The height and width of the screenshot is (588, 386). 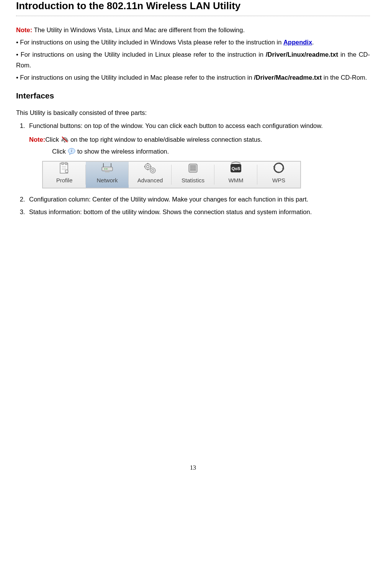 What do you see at coordinates (193, 30) in the screenshot?
I see `note-intro-paragraph: Note: The Utility in Windows Vista, Linu…` at bounding box center [193, 30].